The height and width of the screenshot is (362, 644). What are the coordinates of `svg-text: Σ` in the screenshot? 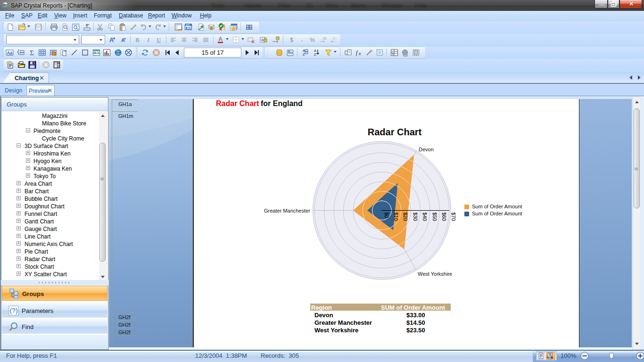 It's located at (32, 53).